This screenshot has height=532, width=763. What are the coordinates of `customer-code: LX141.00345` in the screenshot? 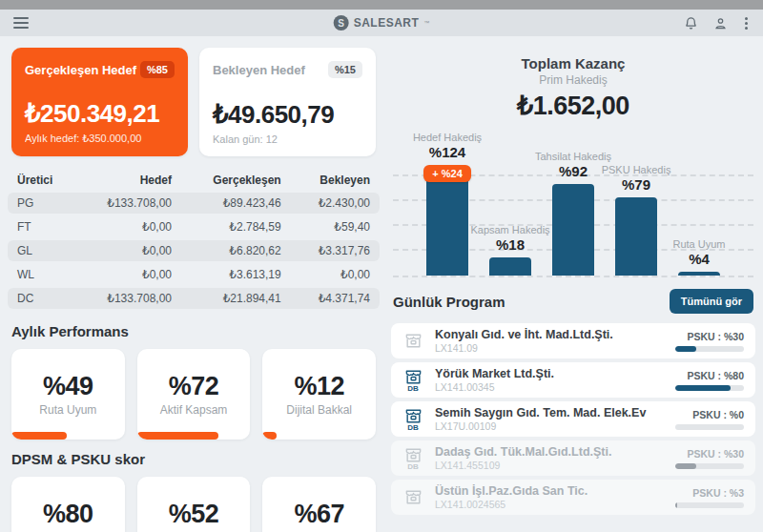 It's located at (548, 387).